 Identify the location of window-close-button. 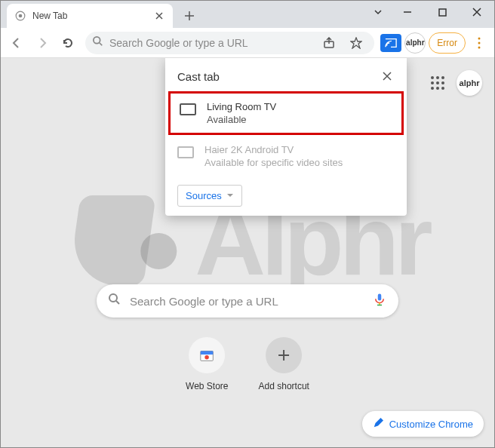
(477, 12).